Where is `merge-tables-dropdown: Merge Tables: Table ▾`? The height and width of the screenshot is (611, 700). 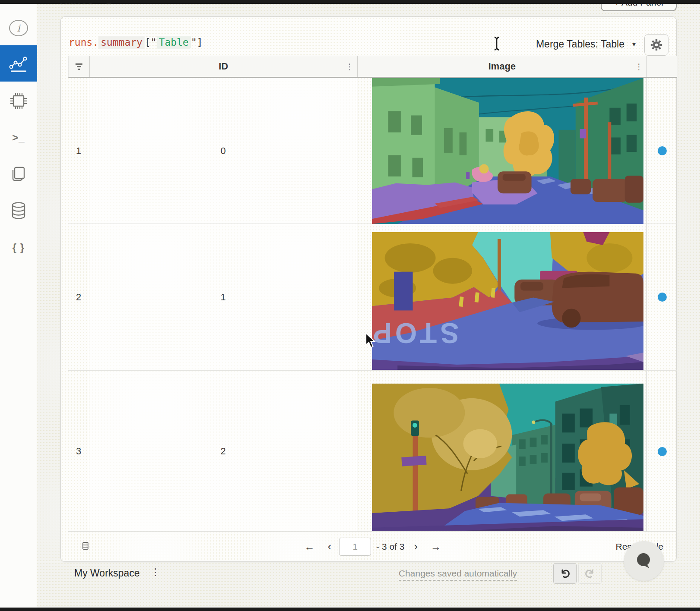
merge-tables-dropdown: Merge Tables: Table ▾ is located at coordinates (586, 44).